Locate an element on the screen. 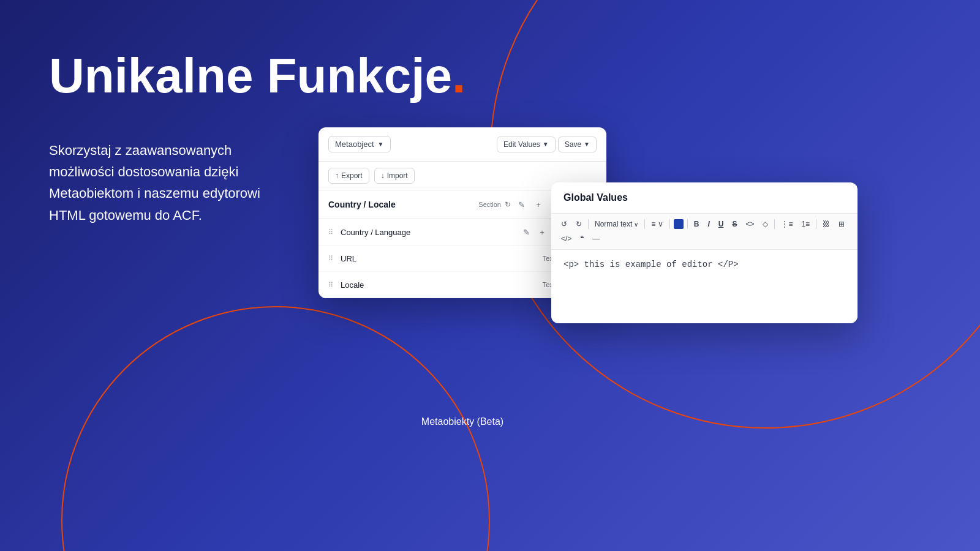 This screenshot has width=980, height=551. save-label: Save is located at coordinates (573, 144).